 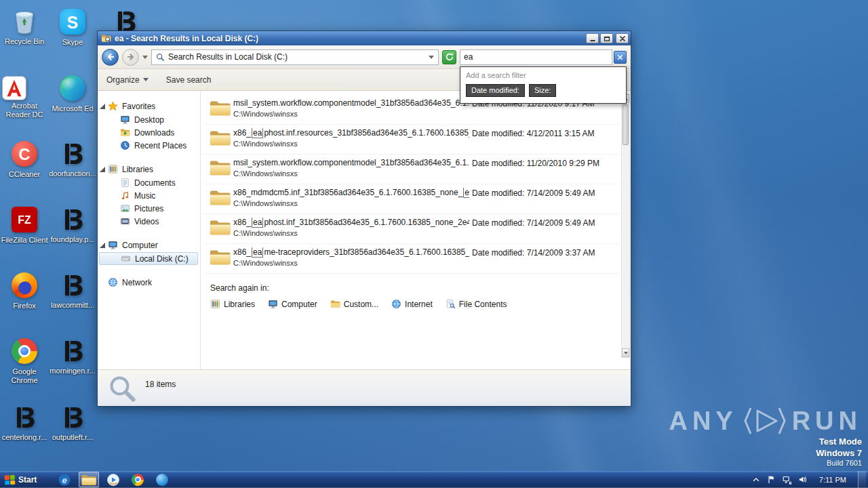 I want to click on watermark-run: RUN, so click(x=827, y=421).